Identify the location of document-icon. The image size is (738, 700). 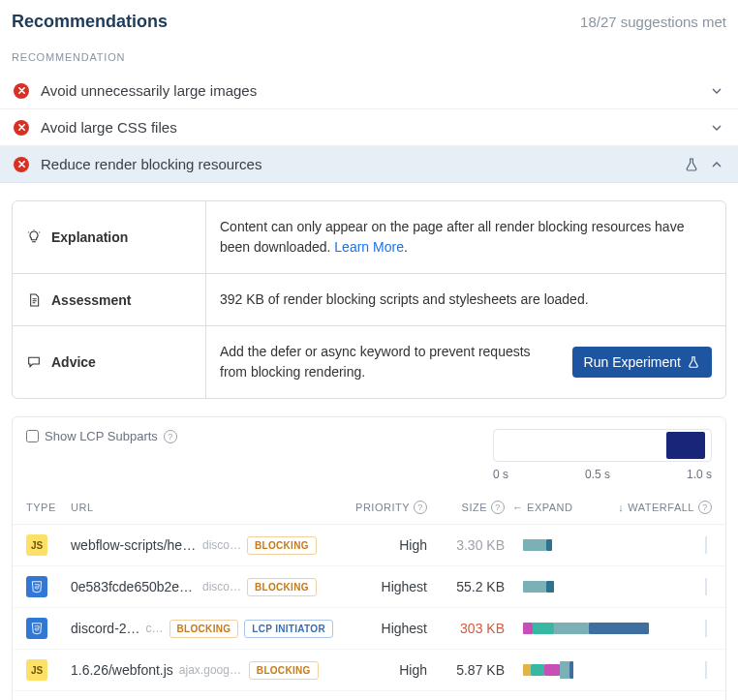
(34, 300).